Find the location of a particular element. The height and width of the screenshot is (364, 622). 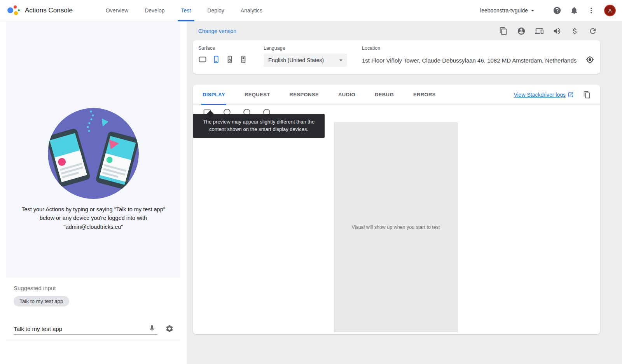

simulator-input-area: Suggested input Talk to my test app is located at coordinates (93, 306).